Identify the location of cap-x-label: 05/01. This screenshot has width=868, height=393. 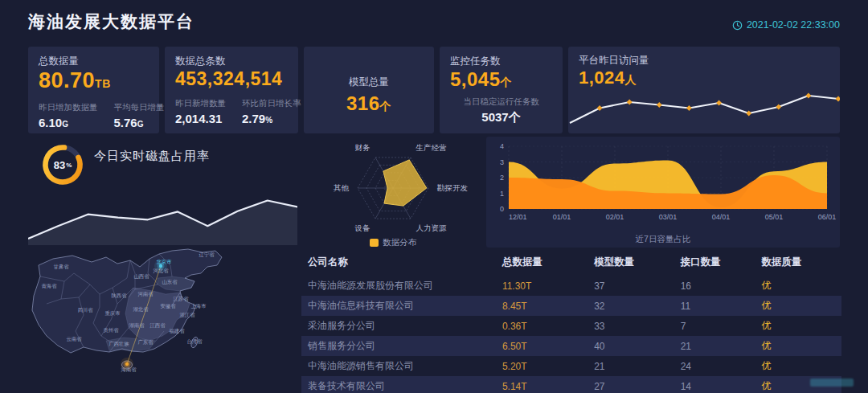
(775, 217).